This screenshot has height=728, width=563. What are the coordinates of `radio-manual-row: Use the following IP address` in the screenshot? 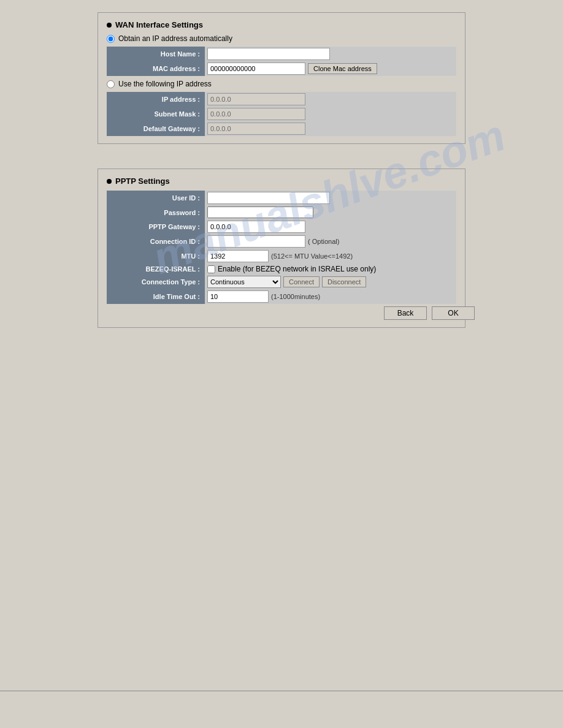 It's located at (282, 84).